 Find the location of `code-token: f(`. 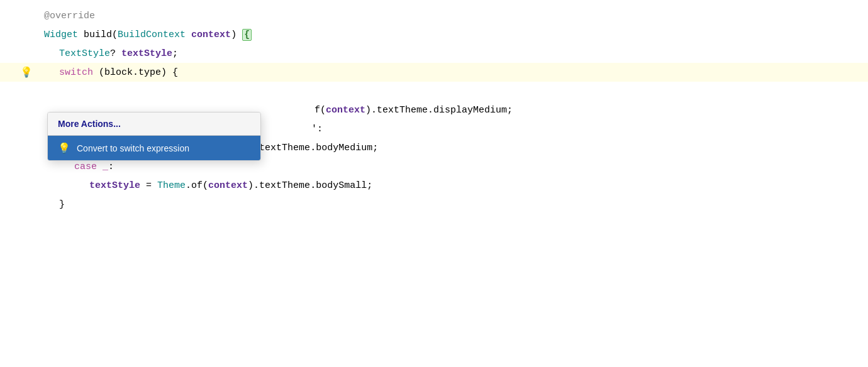

code-token: f( is located at coordinates (320, 111).